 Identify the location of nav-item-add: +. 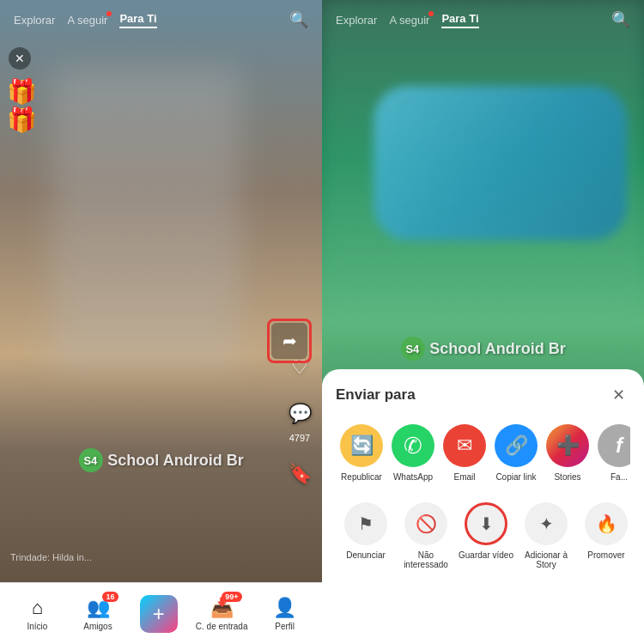
(158, 614).